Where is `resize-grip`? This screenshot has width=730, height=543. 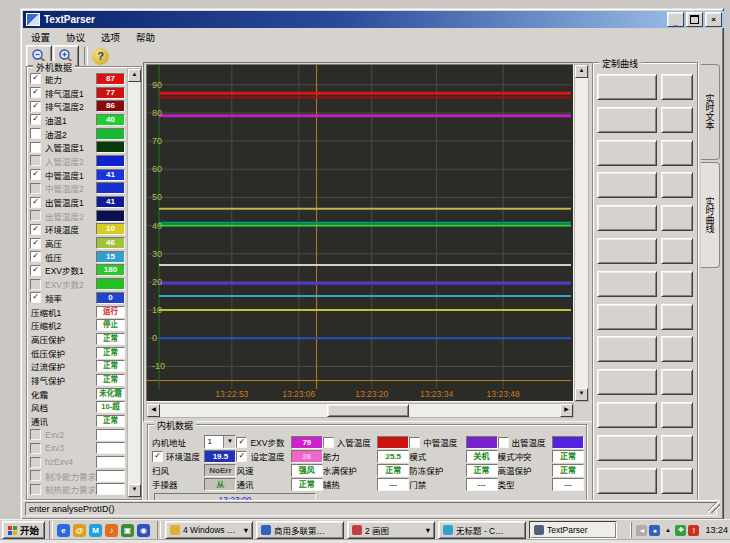
resize-grip is located at coordinates (714, 507).